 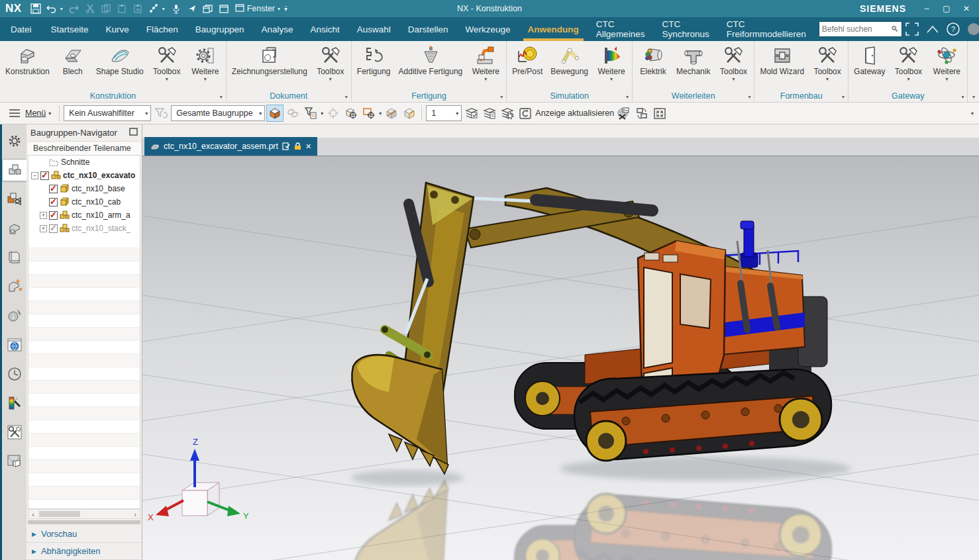 What do you see at coordinates (224, 9) in the screenshot?
I see `window-new-icon` at bounding box center [224, 9].